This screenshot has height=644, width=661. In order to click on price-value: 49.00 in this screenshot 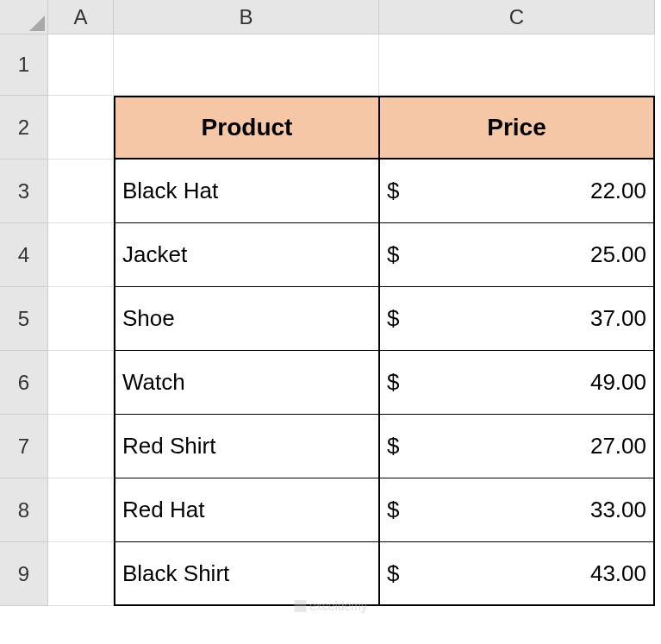, I will do `click(619, 383)`.